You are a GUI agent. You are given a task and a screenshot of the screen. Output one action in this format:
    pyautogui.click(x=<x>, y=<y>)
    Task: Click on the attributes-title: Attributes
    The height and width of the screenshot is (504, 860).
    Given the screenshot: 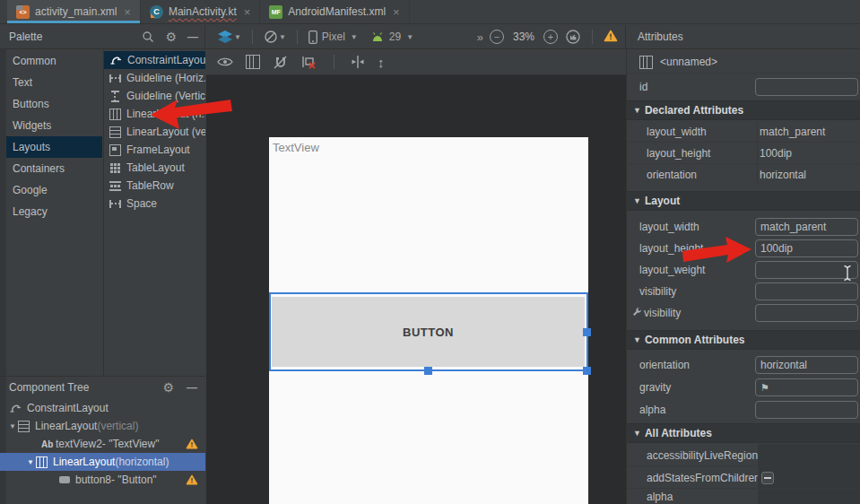 What is the action you would take?
    pyautogui.click(x=660, y=37)
    